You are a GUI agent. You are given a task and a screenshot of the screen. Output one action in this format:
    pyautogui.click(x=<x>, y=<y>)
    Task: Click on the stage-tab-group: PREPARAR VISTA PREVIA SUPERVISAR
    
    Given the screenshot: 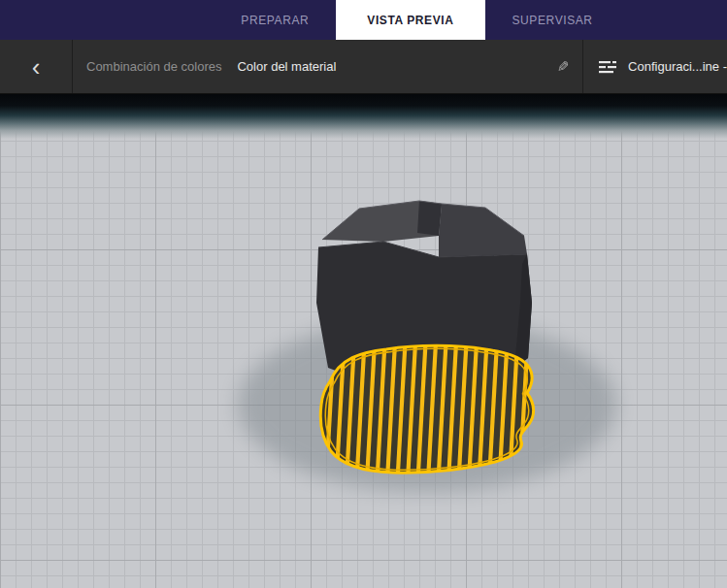 What is the action you would take?
    pyautogui.click(x=416, y=19)
    